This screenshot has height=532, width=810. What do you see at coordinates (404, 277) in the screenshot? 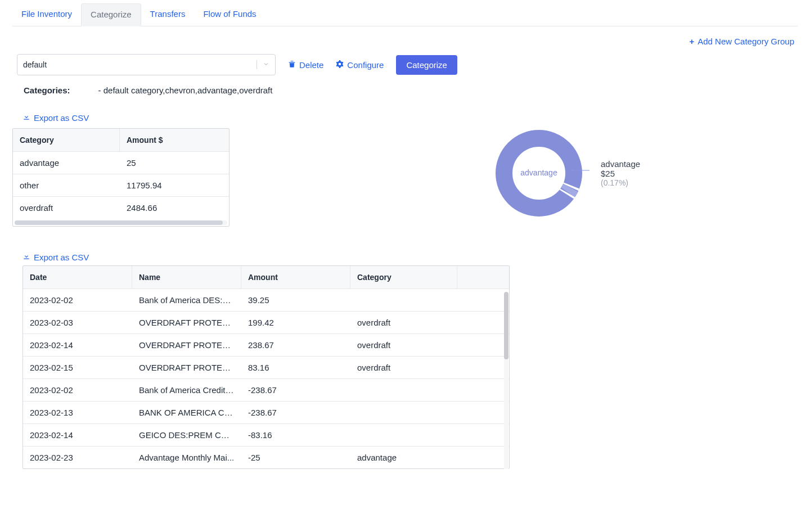
I see `detail-header-category: Category` at bounding box center [404, 277].